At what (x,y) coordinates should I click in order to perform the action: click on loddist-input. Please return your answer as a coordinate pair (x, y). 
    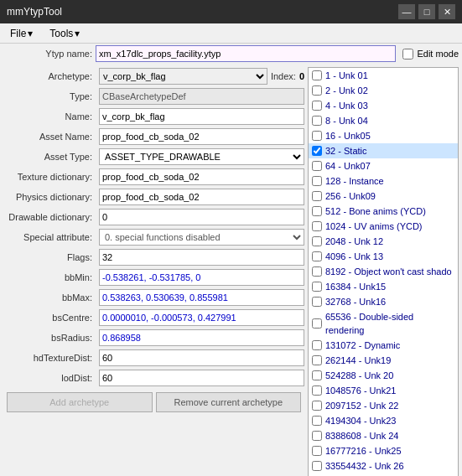
    Looking at the image, I should click on (201, 378).